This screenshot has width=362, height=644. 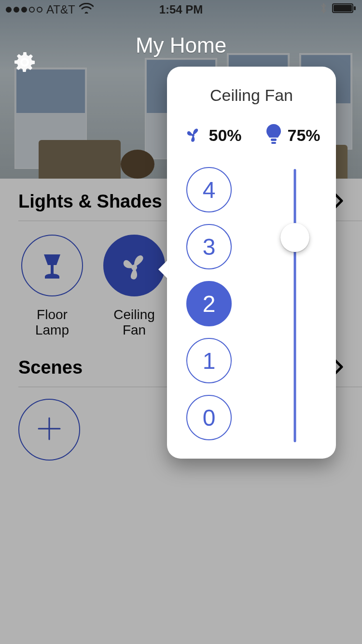 I want to click on gear-icon, so click(x=25, y=73).